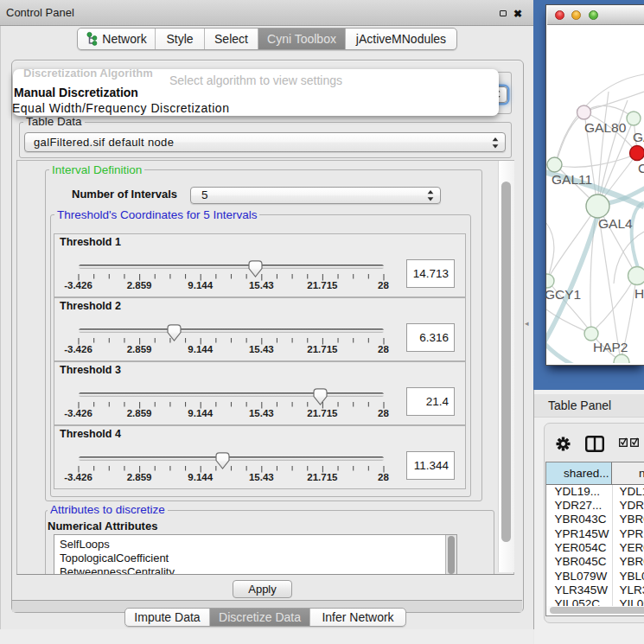 Image resolution: width=644 pixels, height=644 pixels. Describe the element at coordinates (610, 348) in the screenshot. I see `svg-text: HAP2` at that location.